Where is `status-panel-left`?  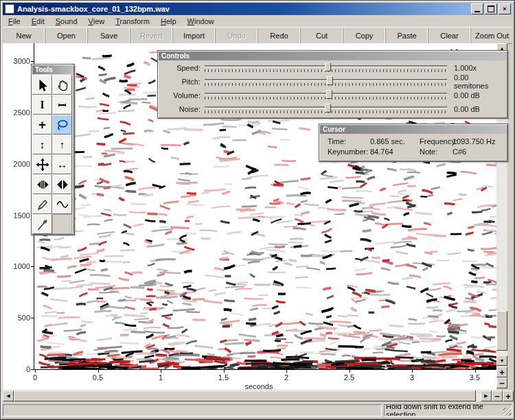 status-panel-left is located at coordinates (192, 410).